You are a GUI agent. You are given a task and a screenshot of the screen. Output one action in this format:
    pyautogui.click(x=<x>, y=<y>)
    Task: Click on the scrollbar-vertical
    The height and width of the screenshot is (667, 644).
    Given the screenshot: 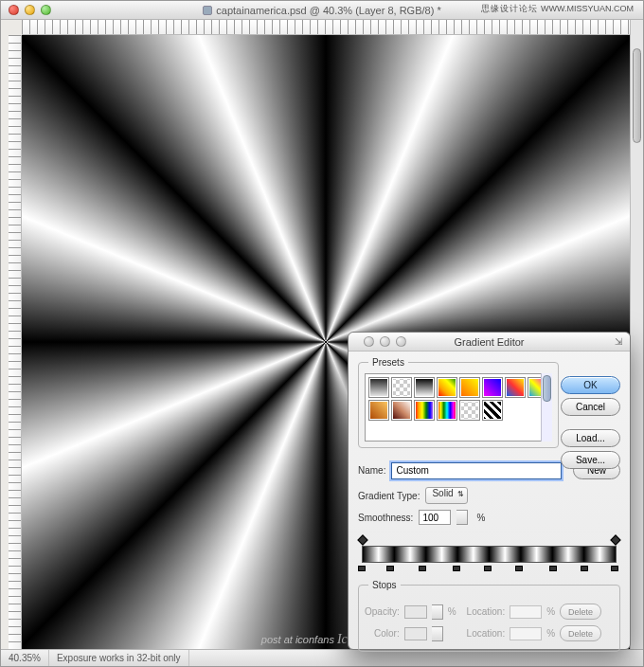 What is the action you would take?
    pyautogui.click(x=636, y=334)
    